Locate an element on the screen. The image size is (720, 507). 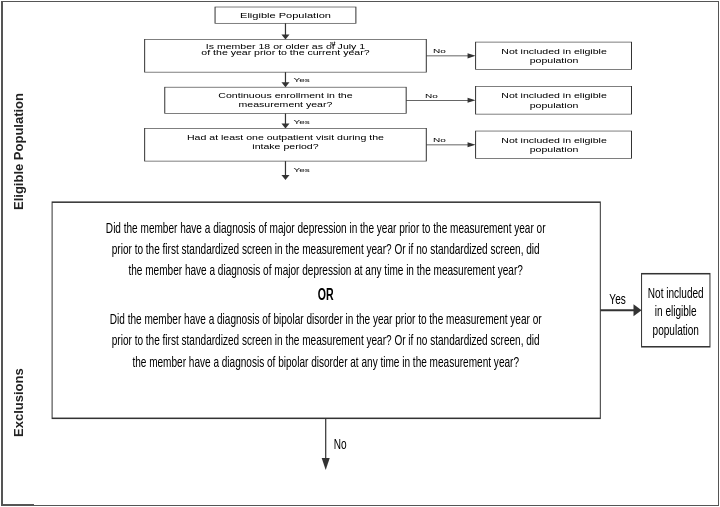
svg-text:the member have a diagnosis of: the member have a diagnosis of major dep… is located at coordinates (325, 270).